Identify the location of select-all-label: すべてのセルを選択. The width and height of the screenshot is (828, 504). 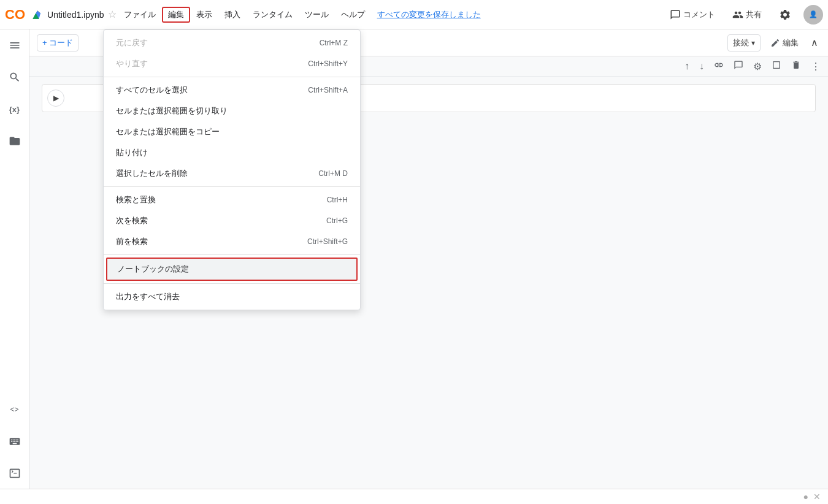
(152, 90).